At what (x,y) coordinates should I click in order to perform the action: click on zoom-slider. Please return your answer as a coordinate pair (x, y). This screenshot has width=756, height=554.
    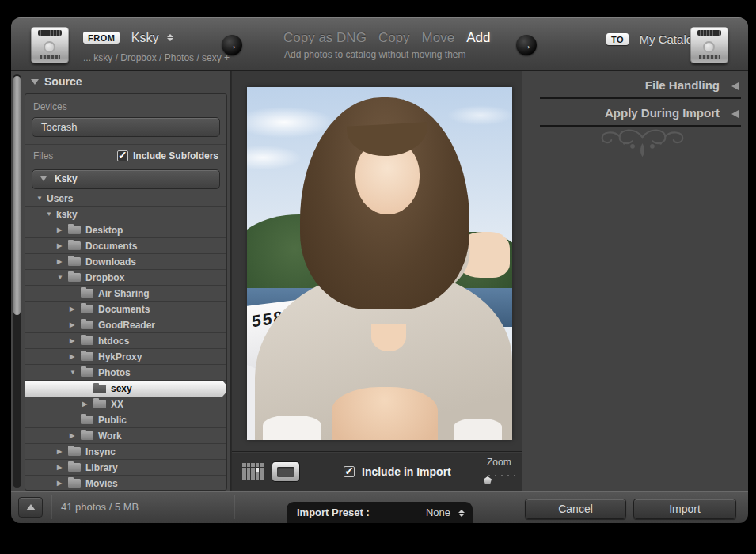
    Looking at the image, I should click on (502, 478).